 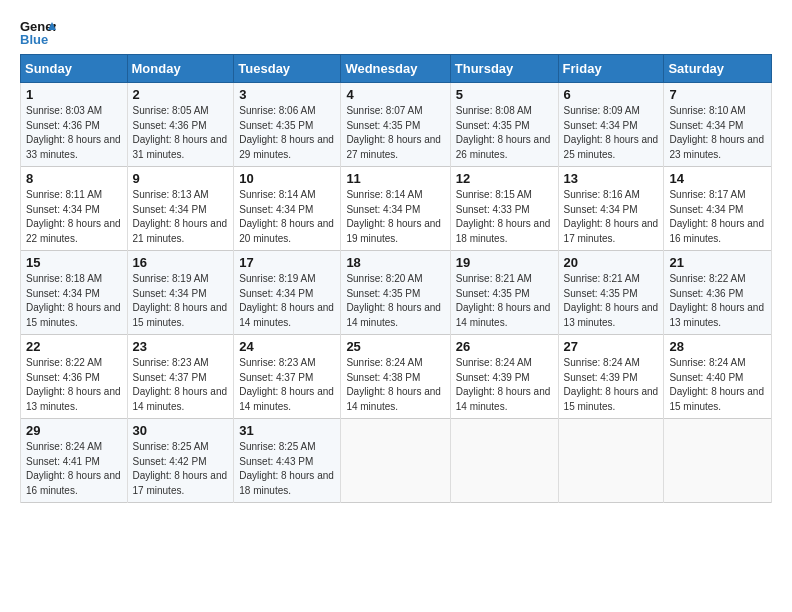 What do you see at coordinates (288, 209) in the screenshot?
I see `calendar-cell: 10Sunrise: 8:14 AMSunset: 4:34 PMDayligh…` at bounding box center [288, 209].